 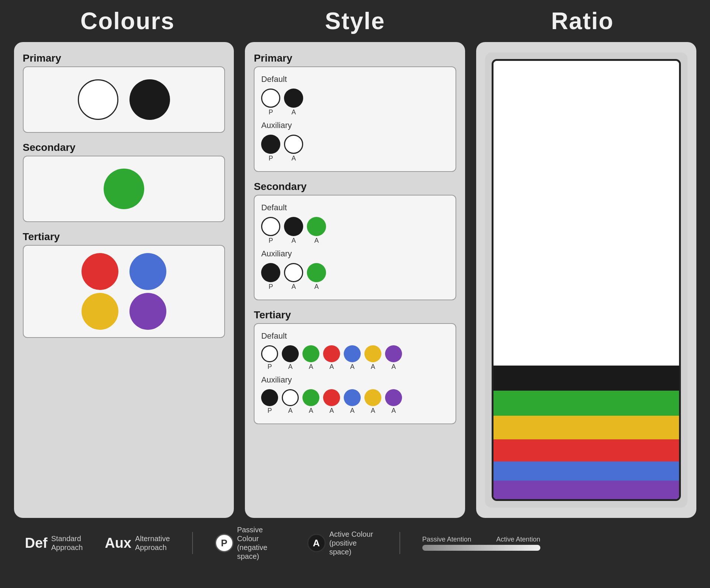 What do you see at coordinates (100, 271) in the screenshot?
I see `tertiary-red-circle` at bounding box center [100, 271].